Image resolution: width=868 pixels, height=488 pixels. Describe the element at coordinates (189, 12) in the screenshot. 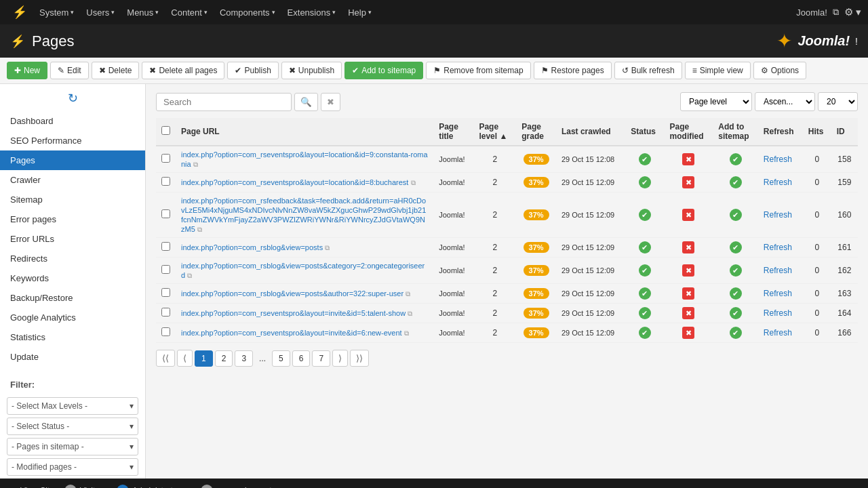

I see `nav-item-content: Content ▾` at that location.